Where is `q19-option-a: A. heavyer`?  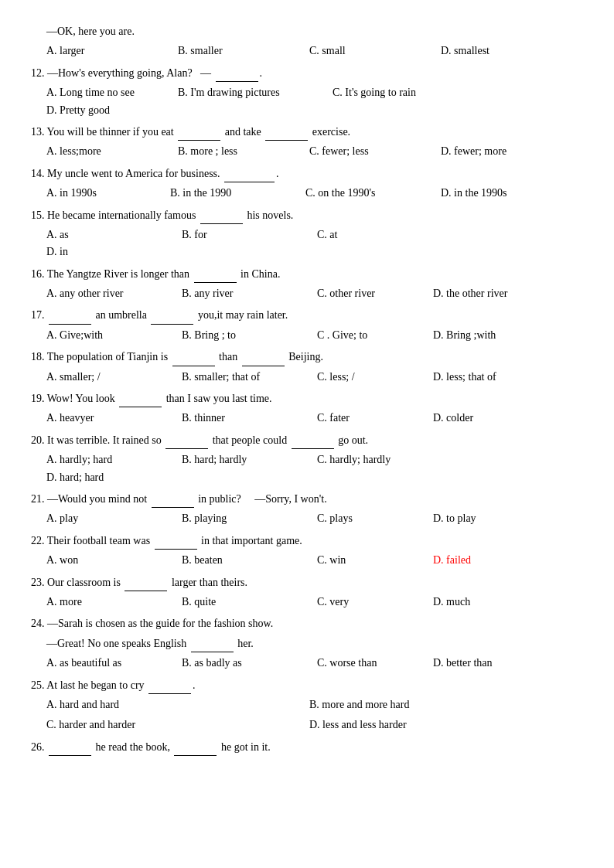 q19-option-a: A. heavyer is located at coordinates (114, 418).